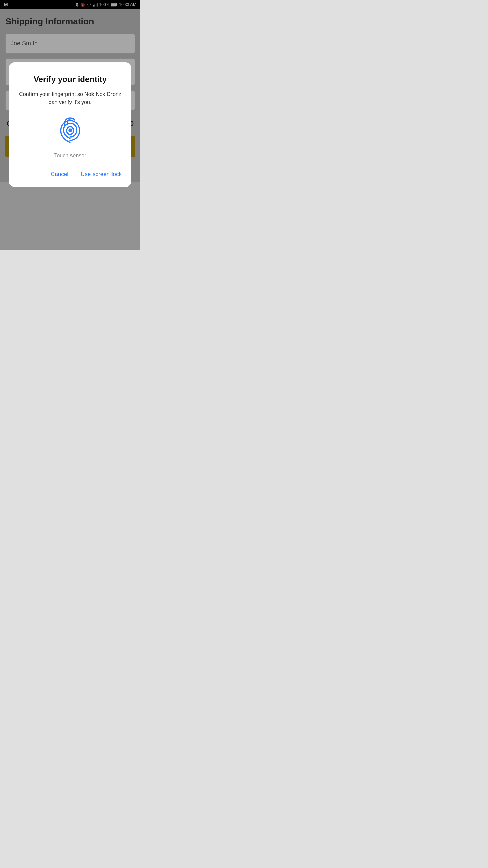 This screenshot has height=868, width=488. I want to click on fingerprint-icon, so click(70, 131).